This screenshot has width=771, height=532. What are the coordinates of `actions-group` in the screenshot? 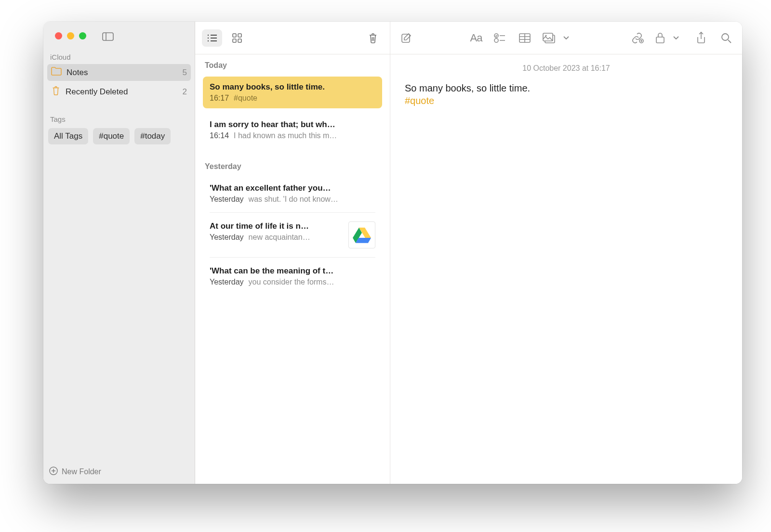 It's located at (682, 38).